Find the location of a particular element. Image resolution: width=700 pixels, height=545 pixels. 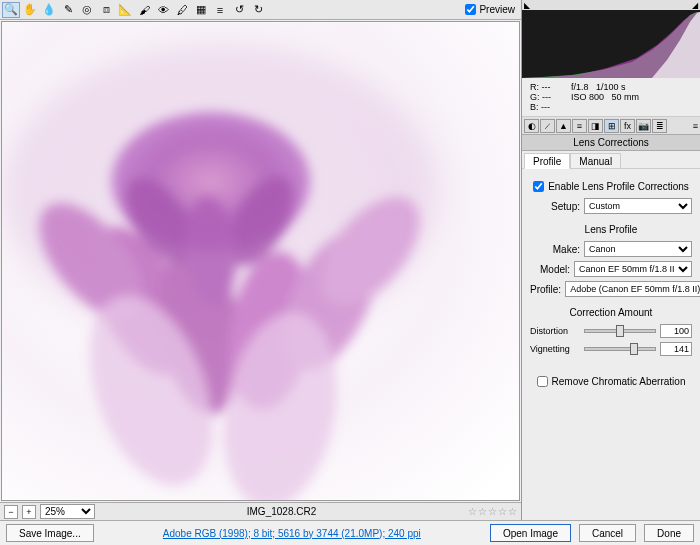

setup-label: Setup: is located at coordinates (555, 206).